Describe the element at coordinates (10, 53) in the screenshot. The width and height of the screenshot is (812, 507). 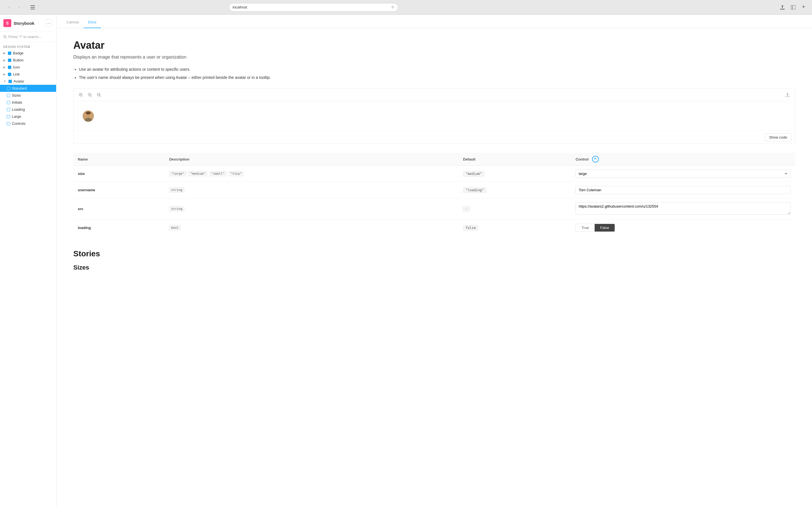
I see `badge-icon` at that location.